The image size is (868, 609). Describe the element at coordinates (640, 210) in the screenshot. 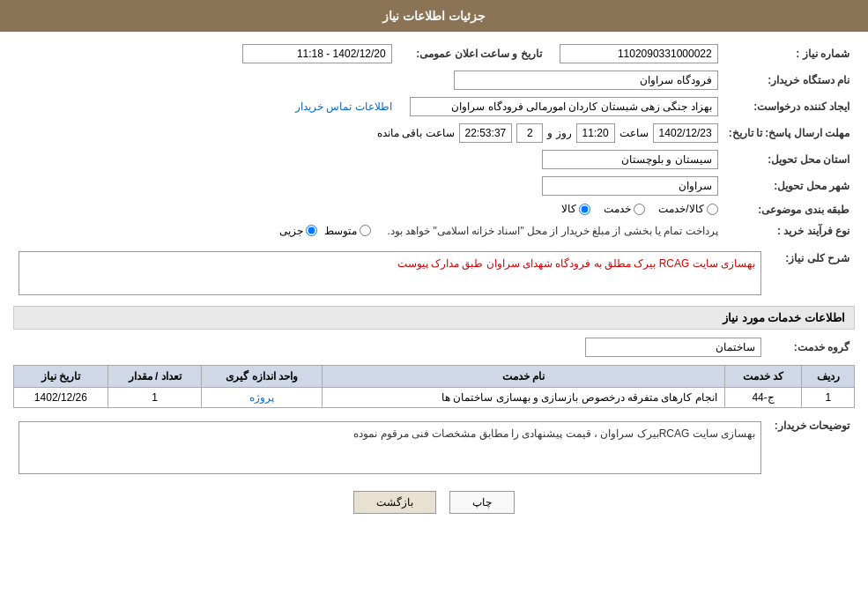

I see `category-service-radio` at that location.